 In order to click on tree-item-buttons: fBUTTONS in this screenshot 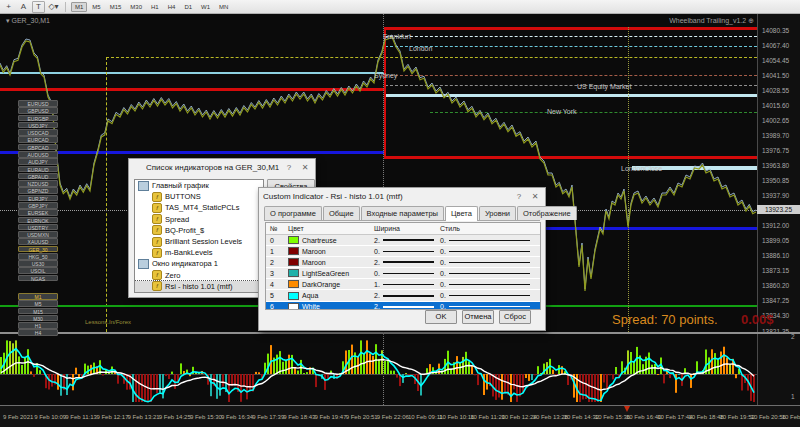, I will do `click(199, 196)`.